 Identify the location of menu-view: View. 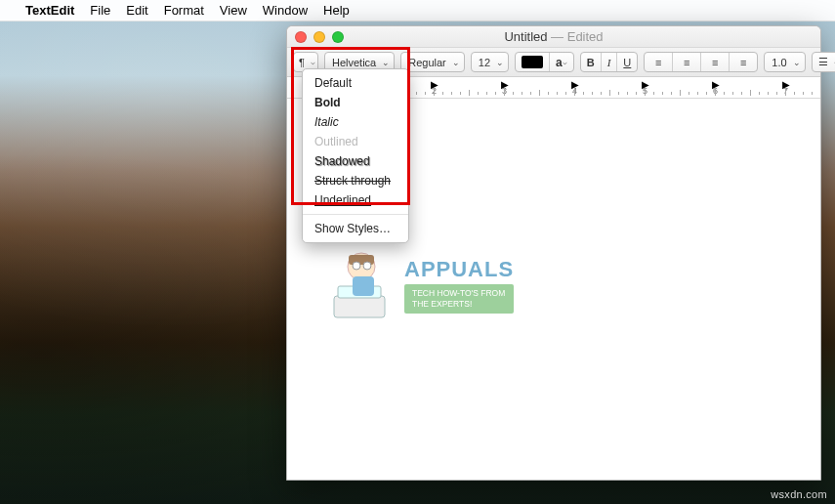
(233, 10).